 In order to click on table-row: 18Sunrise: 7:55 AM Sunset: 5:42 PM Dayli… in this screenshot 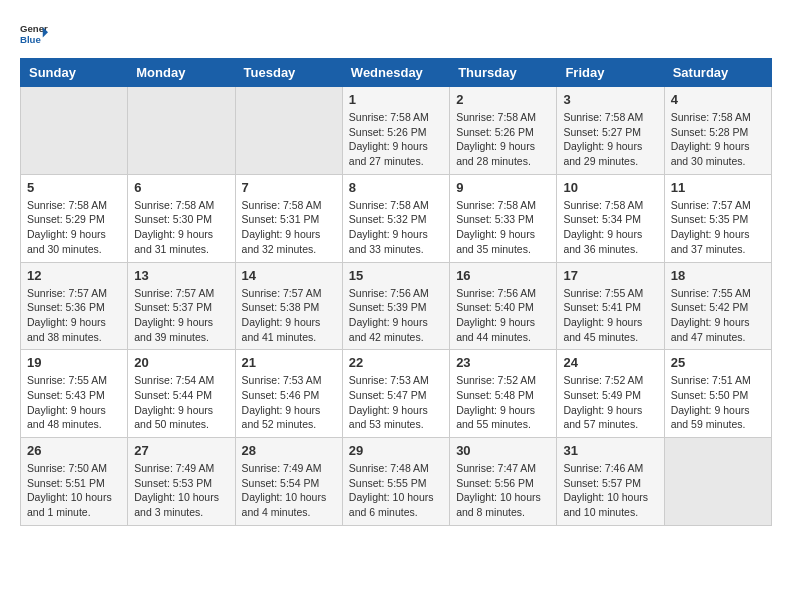, I will do `click(718, 306)`.